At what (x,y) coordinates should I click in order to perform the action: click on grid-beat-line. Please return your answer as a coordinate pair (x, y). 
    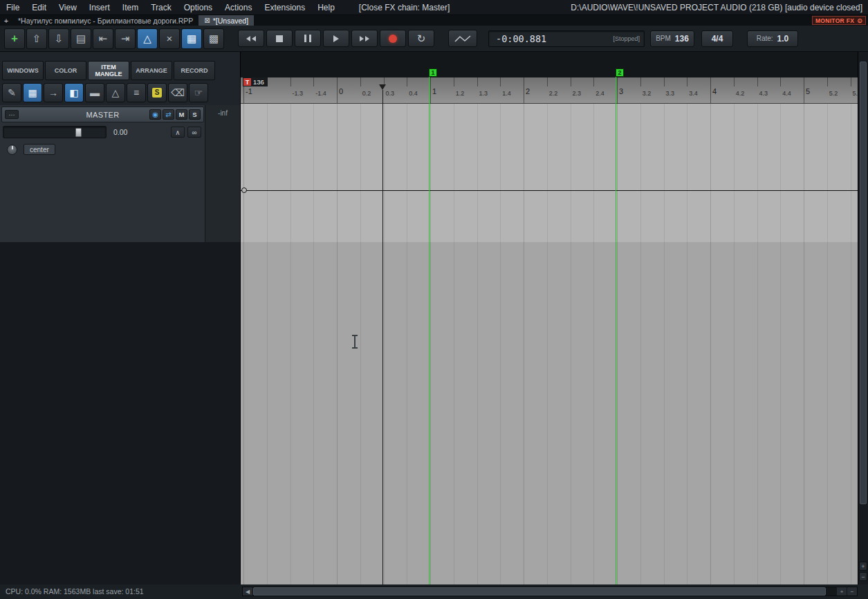
    Looking at the image, I should click on (640, 344).